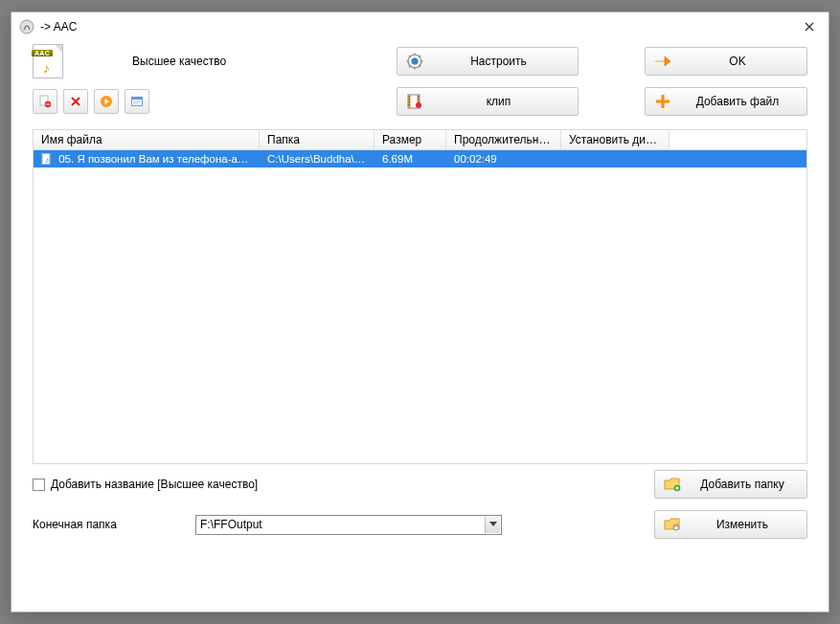 This screenshot has width=840, height=624. Describe the element at coordinates (504, 159) in the screenshot. I see `cell-duration: 00:02:49` at that location.